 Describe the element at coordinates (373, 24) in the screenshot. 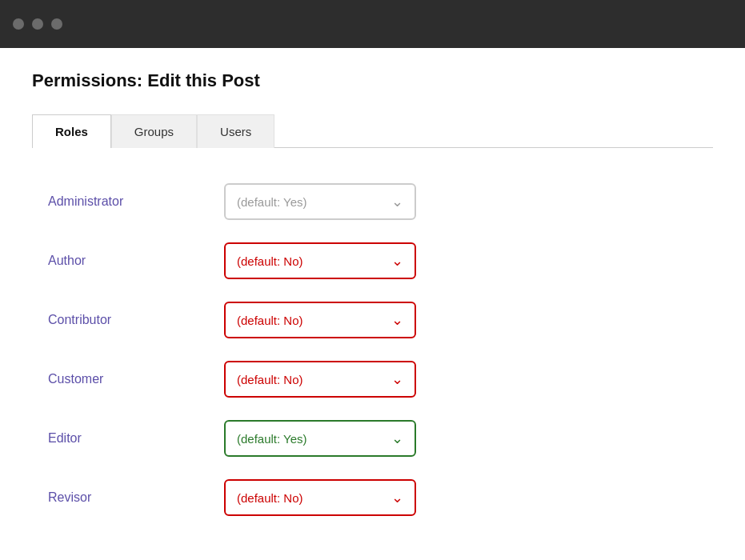

I see `titlebar` at that location.